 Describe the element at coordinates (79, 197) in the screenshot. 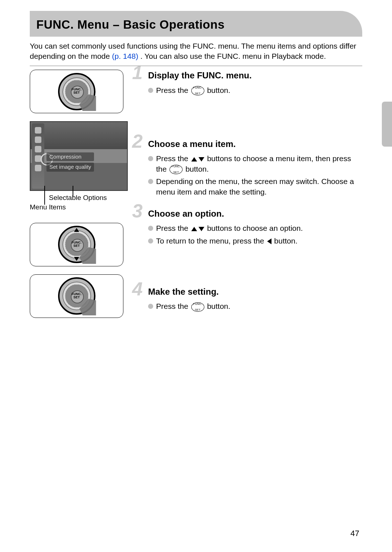

I see `illustration-column: FUNC.SET Compress` at that location.